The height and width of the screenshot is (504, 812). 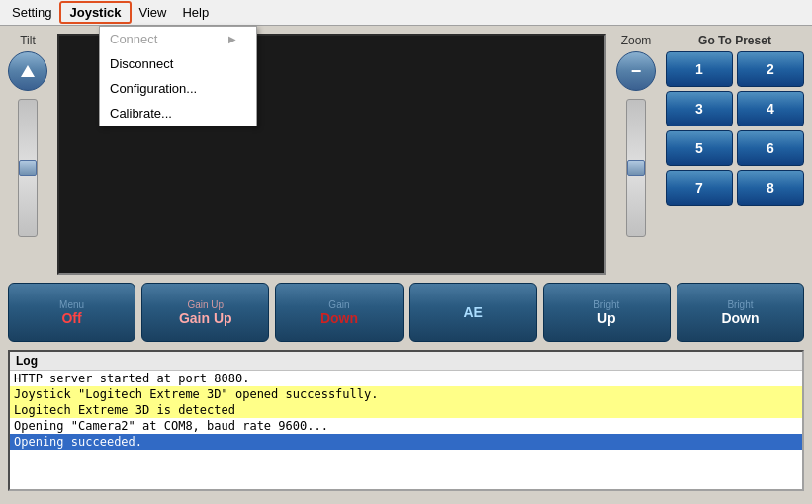 What do you see at coordinates (178, 40) in the screenshot?
I see `dropdown-connect: Connect ▶` at bounding box center [178, 40].